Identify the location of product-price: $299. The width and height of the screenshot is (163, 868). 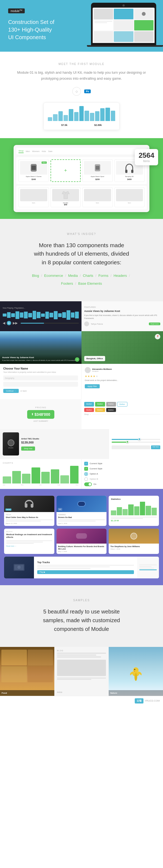
(98, 179).